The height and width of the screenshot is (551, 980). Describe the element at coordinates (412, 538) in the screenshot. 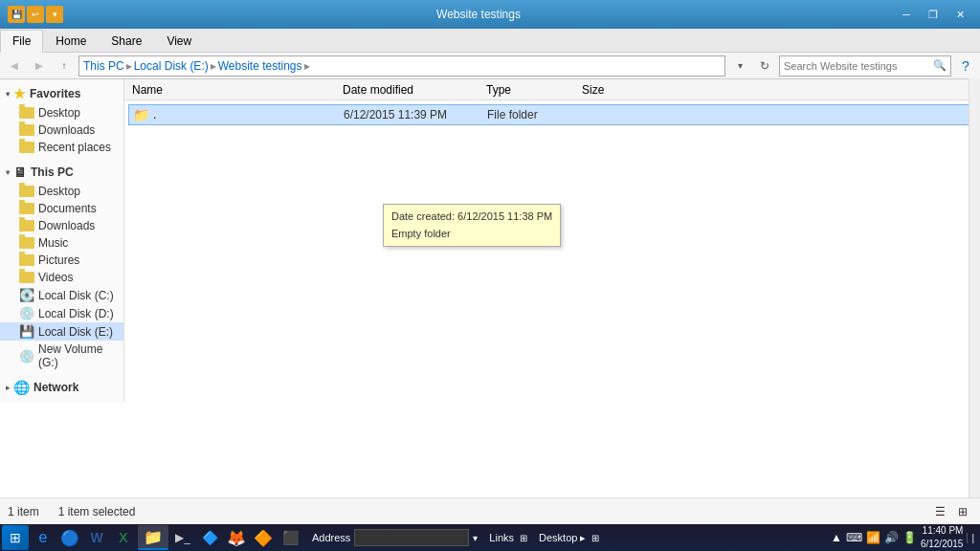

I see `taskbar-address-input` at that location.